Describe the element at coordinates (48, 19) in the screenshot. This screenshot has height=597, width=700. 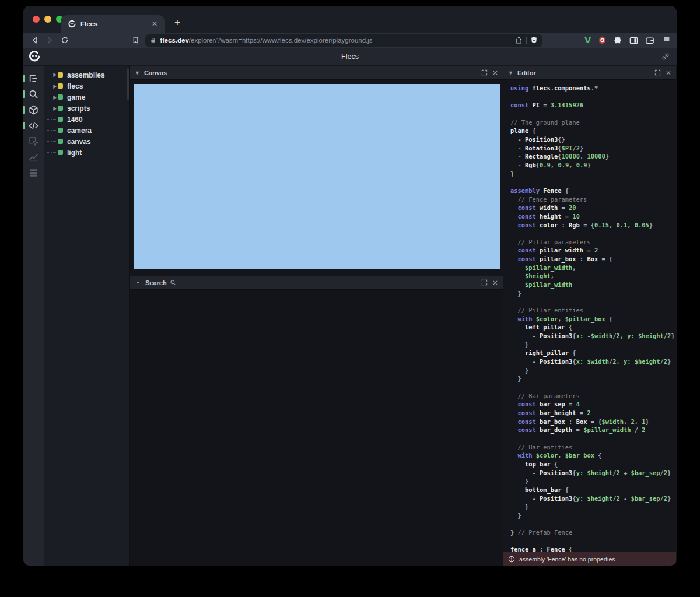
I see `window-controls` at that location.